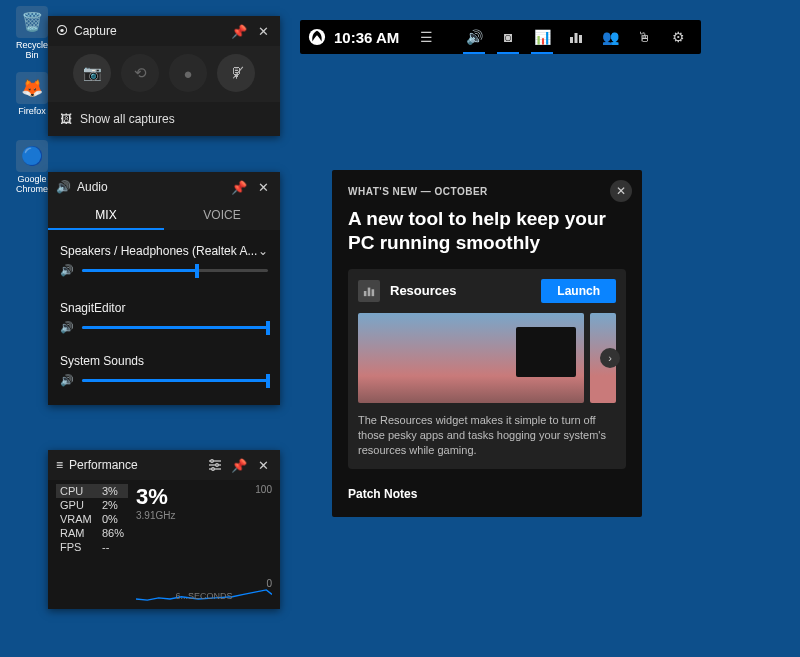 The image size is (800, 657). What do you see at coordinates (32, 167) in the screenshot?
I see `desktop-icon-chrome: 🔵 Google Chrome` at bounding box center [32, 167].